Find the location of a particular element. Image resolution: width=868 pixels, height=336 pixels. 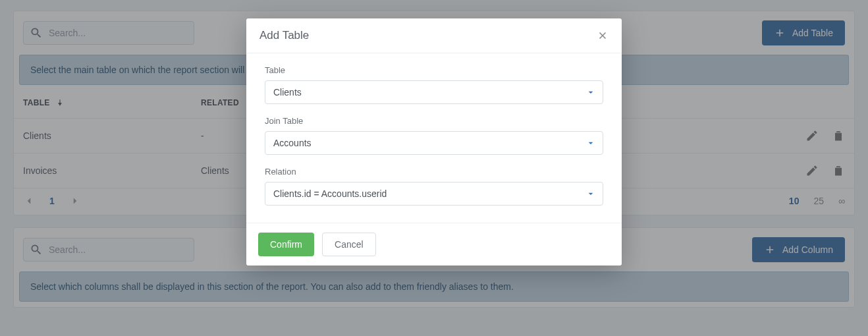

select-table: Clients is located at coordinates (434, 92).